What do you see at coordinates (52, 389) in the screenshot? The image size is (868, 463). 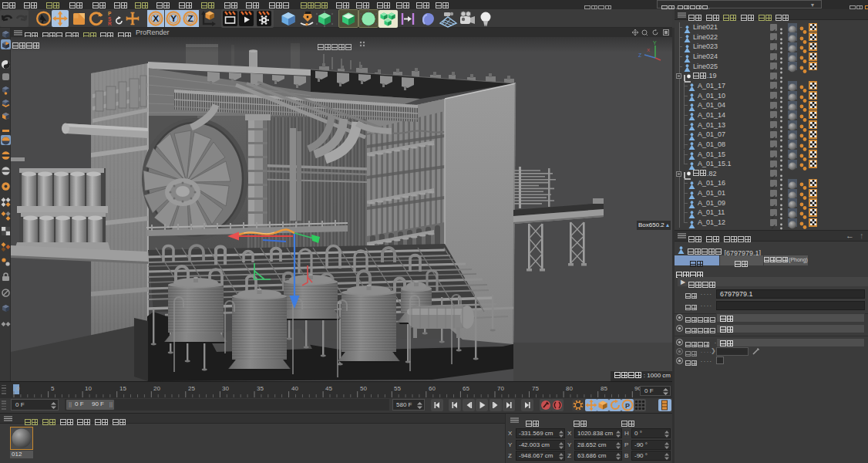 I see `svg-text: 5` at bounding box center [52, 389].